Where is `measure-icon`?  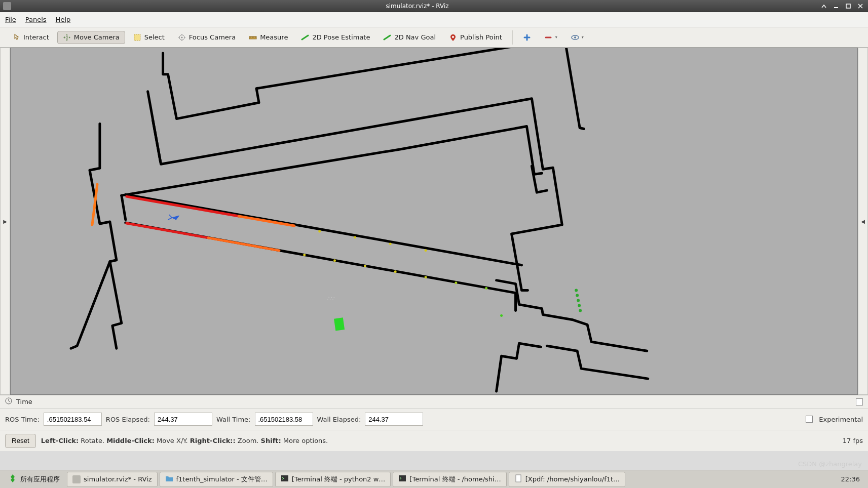 measure-icon is located at coordinates (253, 37).